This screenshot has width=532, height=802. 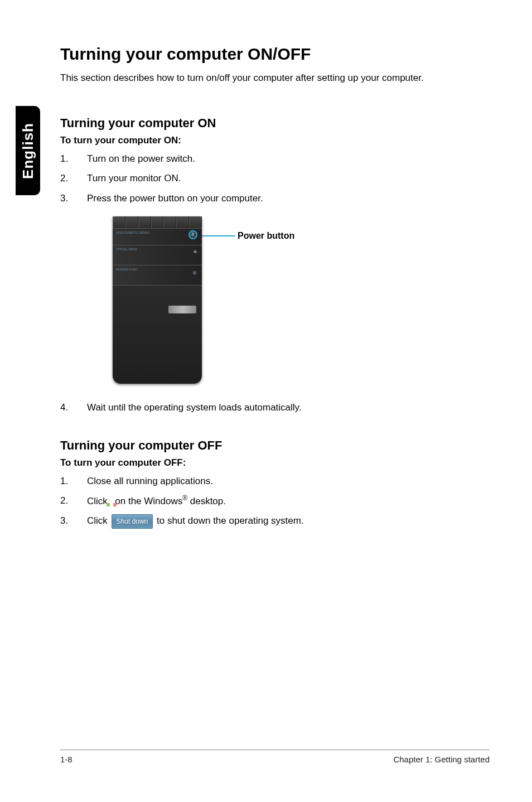 I want to click on computer-tower: ASUS ESSENTIO SERIES OPTICAL DRIVE EXPAN…, so click(x=157, y=300).